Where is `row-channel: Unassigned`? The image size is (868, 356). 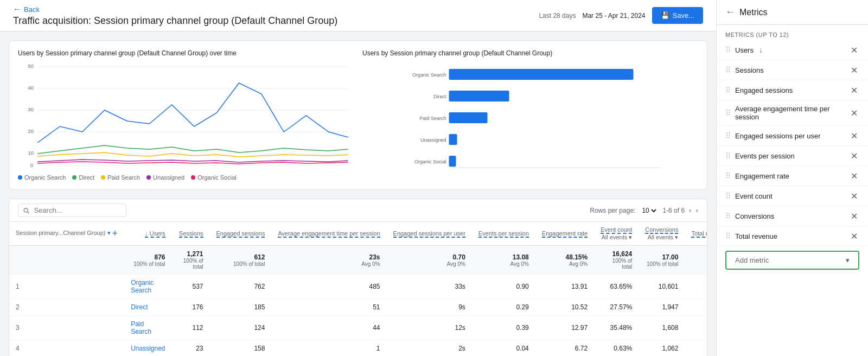
row-channel: Unassigned is located at coordinates (148, 348).